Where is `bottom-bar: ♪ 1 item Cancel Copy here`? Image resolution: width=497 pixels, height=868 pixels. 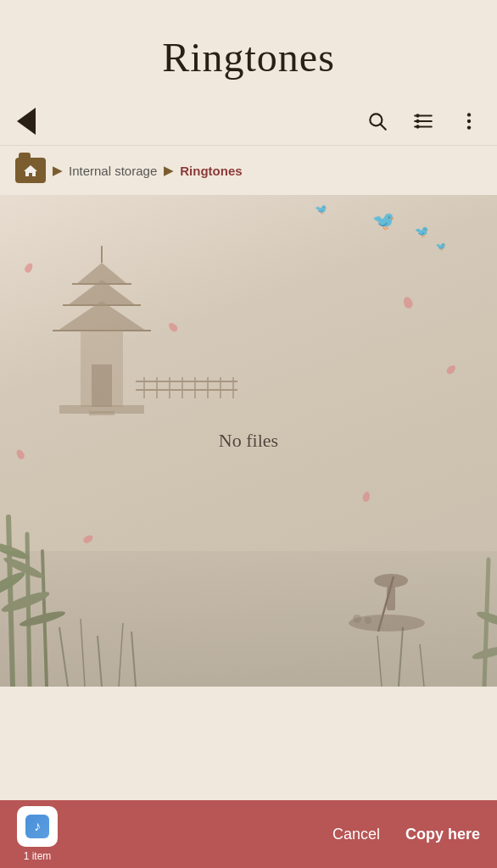
bottom-bar: ♪ 1 item Cancel Copy here is located at coordinates (248, 834).